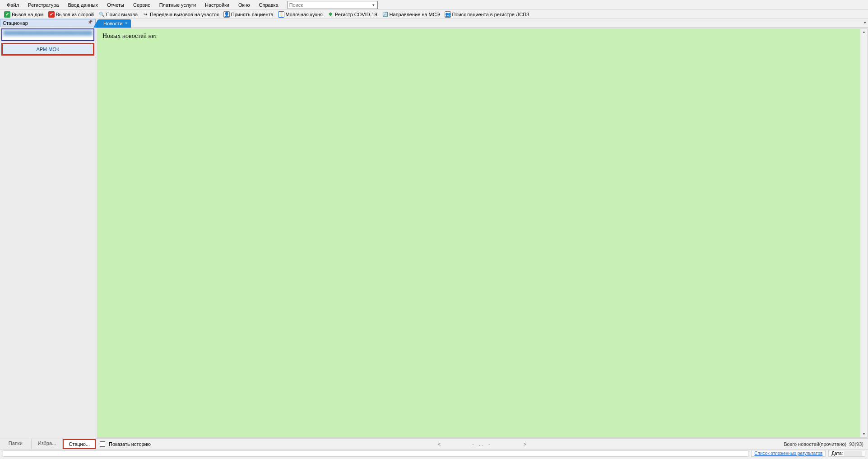 The height and width of the screenshot is (459, 868). Describe the element at coordinates (356, 14) in the screenshot. I see `tool-label: Регистр COVID-19` at that location.